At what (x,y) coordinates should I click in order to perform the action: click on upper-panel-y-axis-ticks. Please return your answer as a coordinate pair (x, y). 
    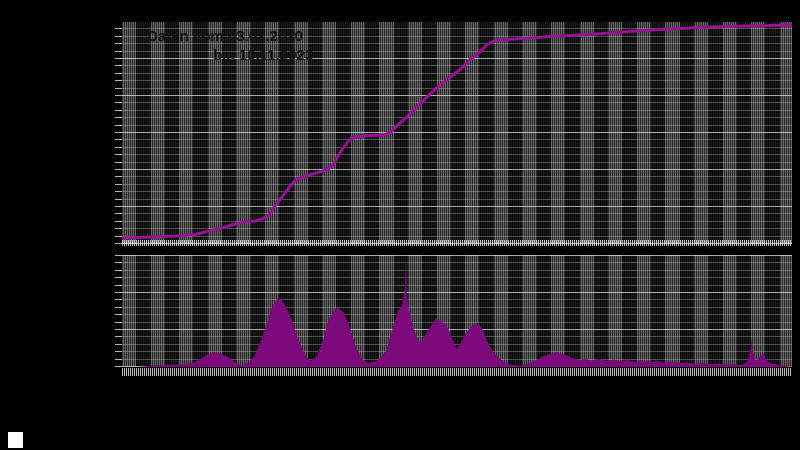
    Looking at the image, I should click on (118, 133).